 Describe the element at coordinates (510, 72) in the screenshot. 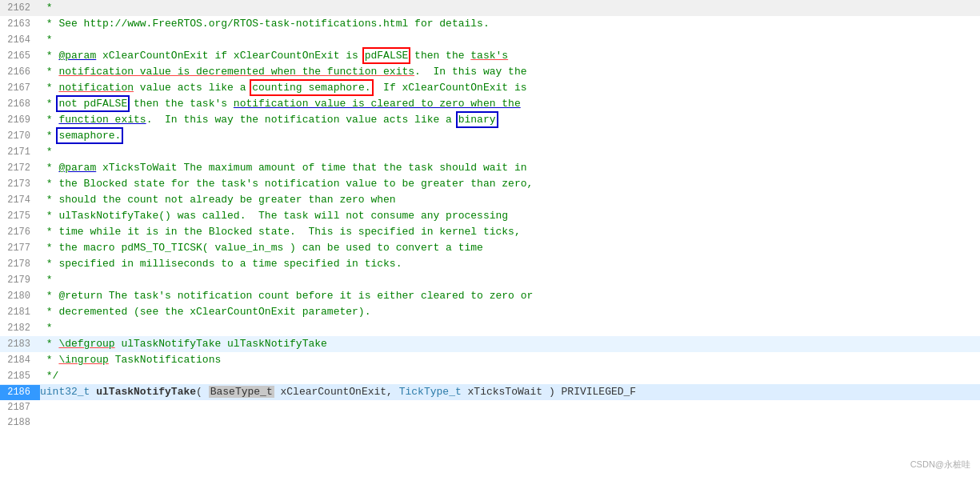

I see `line-content: * notification value is decremented when…` at that location.